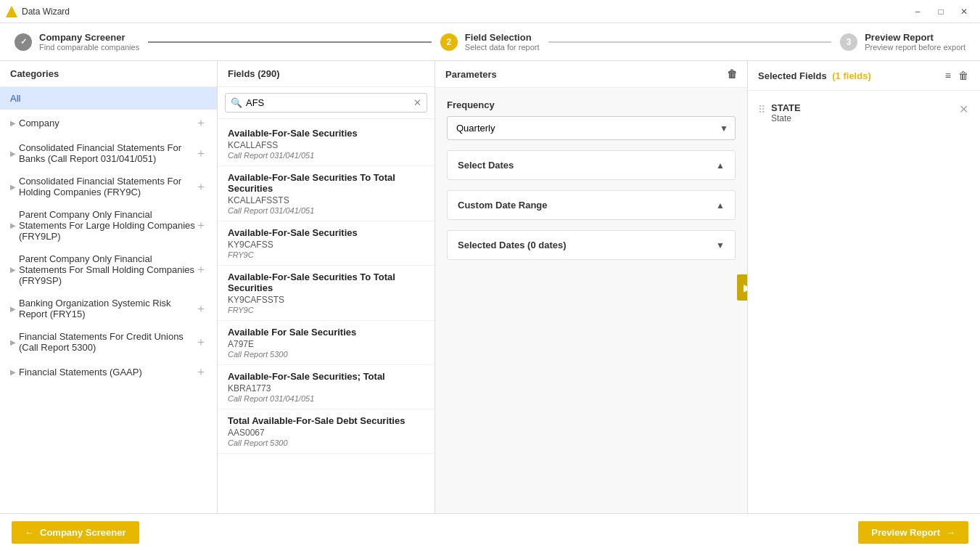 The image size is (980, 551). What do you see at coordinates (591, 166) in the screenshot?
I see `select-dates-accordion: Select Dates ▲` at bounding box center [591, 166].